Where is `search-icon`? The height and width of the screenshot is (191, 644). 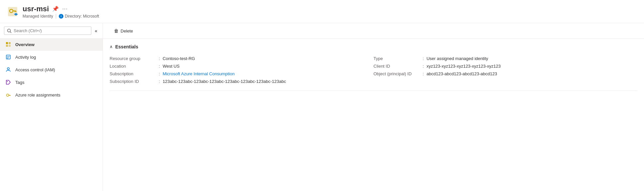 search-icon is located at coordinates (9, 31).